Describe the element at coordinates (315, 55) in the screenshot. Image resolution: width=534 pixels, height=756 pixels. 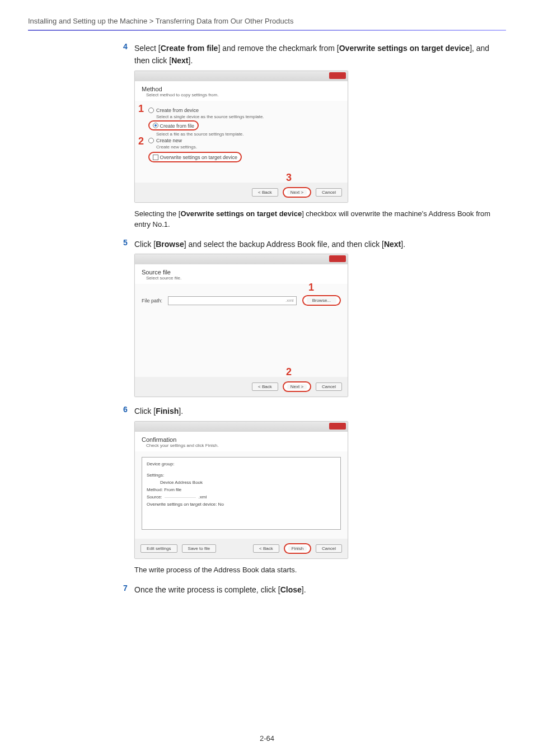
I see `step-4: 4 Select [Create from file] and remove t…` at that location.